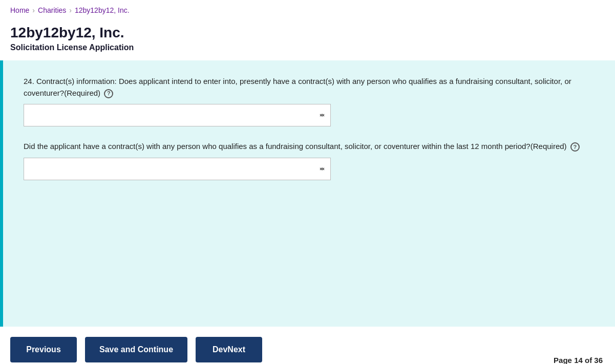 This screenshot has width=615, height=364. I want to click on question-2-dropdown: Yes No, so click(177, 169).